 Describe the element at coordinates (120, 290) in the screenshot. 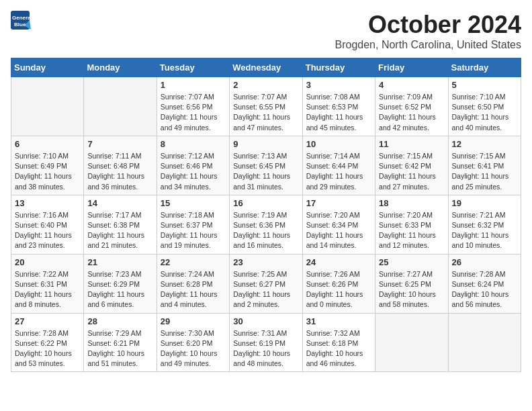

I see `cell-info: Sunrise: 7:23 AMSunset: 6:29 PMDaylight:…` at that location.